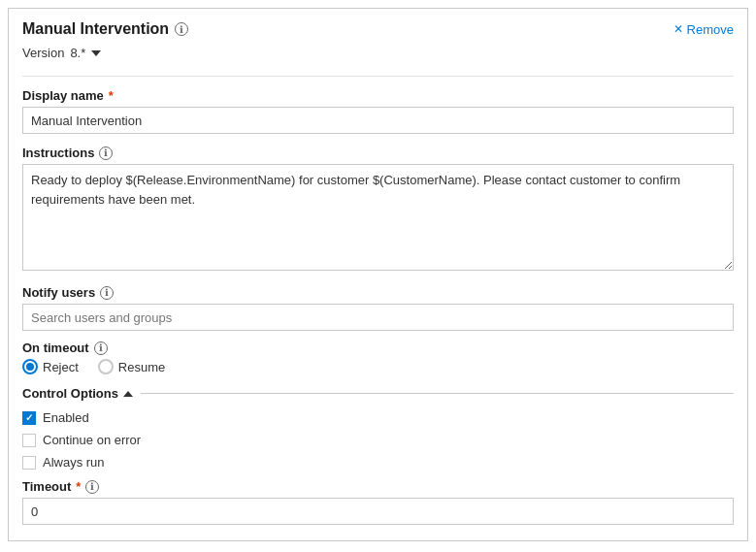 The image size is (756, 552). Describe the element at coordinates (106, 153) in the screenshot. I see `instructions-info-icon: ℹ` at that location.